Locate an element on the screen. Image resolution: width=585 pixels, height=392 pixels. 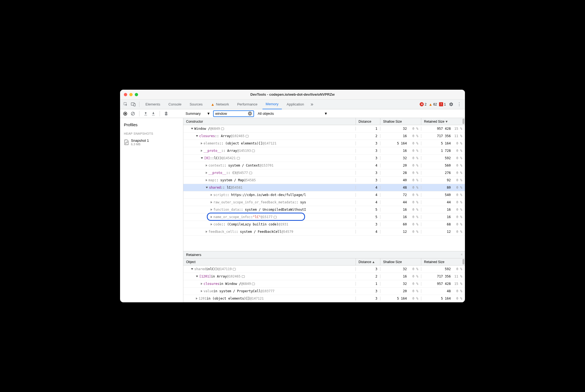
table-row: elements :: (object elements)[] @1471213… is located at coordinates (324, 143).